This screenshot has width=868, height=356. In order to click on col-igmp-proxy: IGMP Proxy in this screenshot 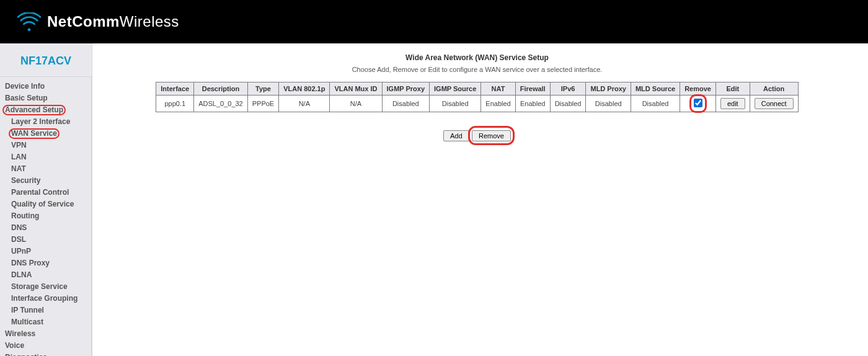, I will do `click(405, 89)`.